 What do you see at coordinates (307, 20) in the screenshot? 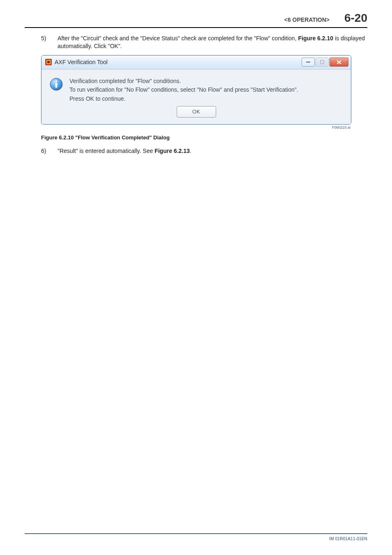
I see `section-label: <6 OPERATION>` at bounding box center [307, 20].